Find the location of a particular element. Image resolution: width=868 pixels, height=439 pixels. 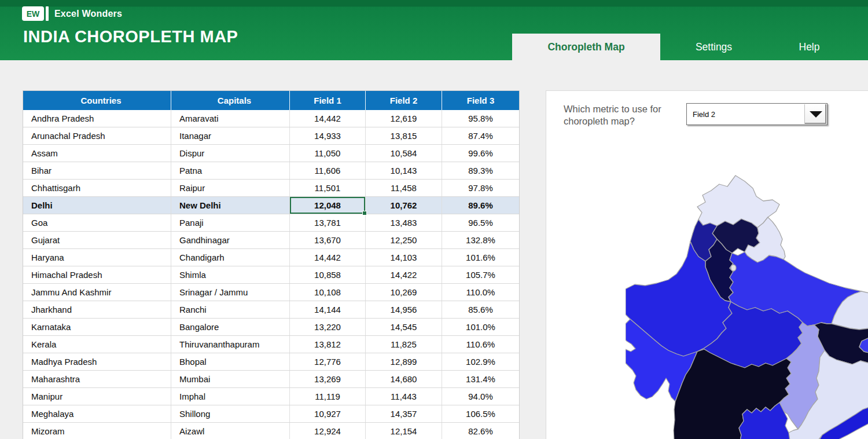

table-row-goa: GoaPanaji13,78113,48396.5% is located at coordinates (271, 223).